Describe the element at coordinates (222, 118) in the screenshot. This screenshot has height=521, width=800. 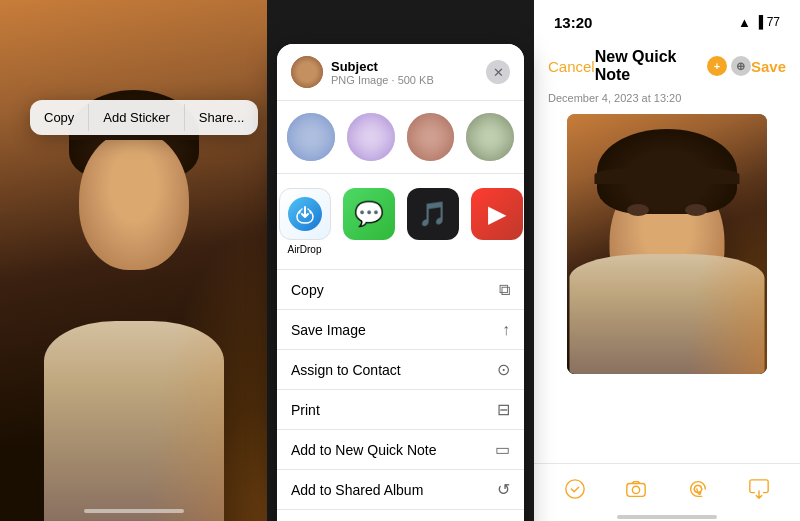
I see `context-share: Share...` at that location.